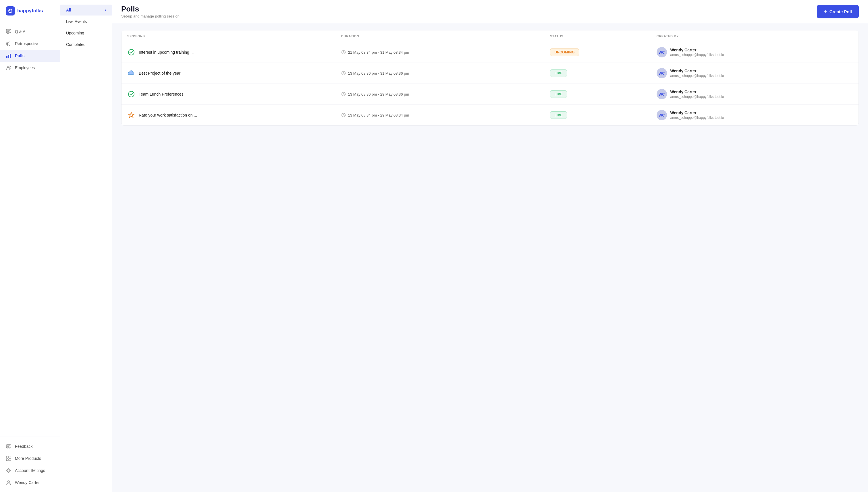 This screenshot has width=868, height=492. Describe the element at coordinates (440, 52) in the screenshot. I see `duration-cell: 21 May 08:34 pm - 31 May 08:34 pm` at that location.